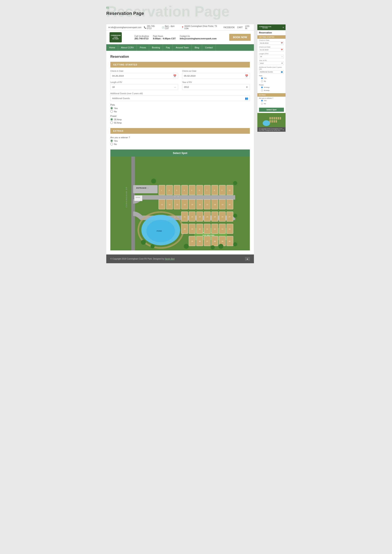 The height and width of the screenshot is (554, 392). Describe the element at coordinates (112, 123) in the screenshot. I see `power-50-radio` at that location.